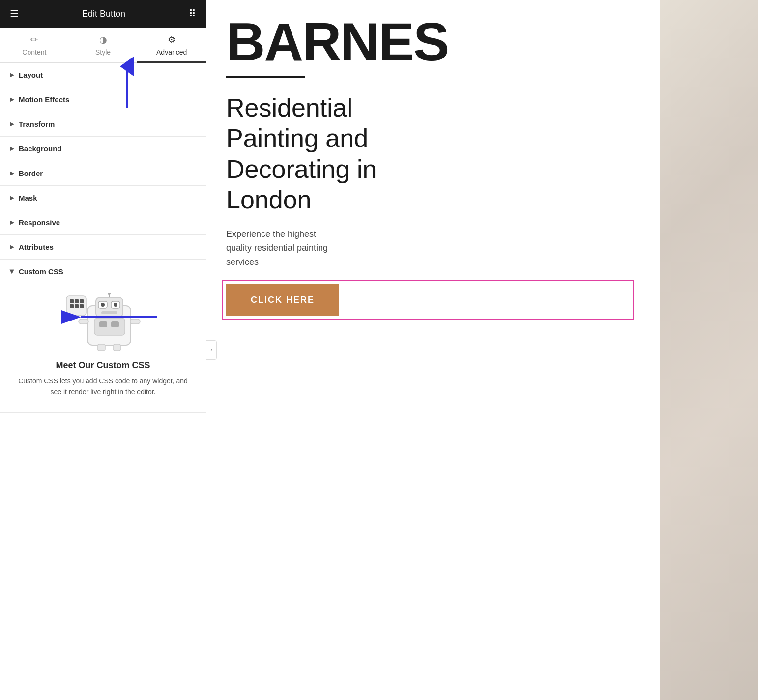  Describe the element at coordinates (103, 75) in the screenshot. I see `accordion-layout-header: ▶ Layout` at that location.